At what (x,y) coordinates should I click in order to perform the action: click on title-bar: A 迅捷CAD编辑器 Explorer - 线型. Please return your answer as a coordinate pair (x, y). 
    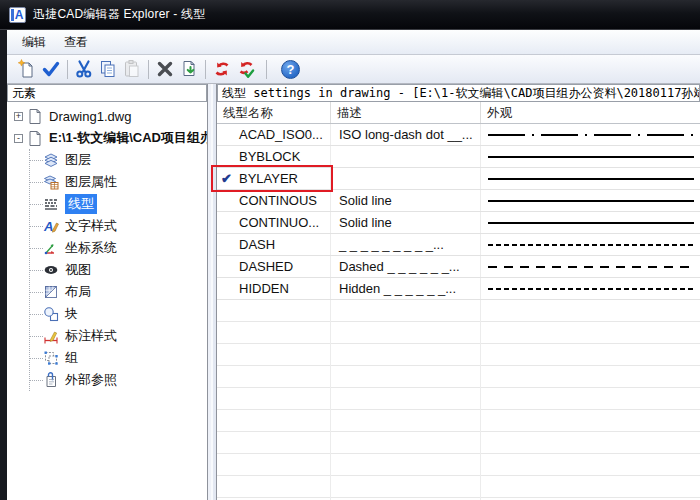
    Looking at the image, I should click on (350, 15).